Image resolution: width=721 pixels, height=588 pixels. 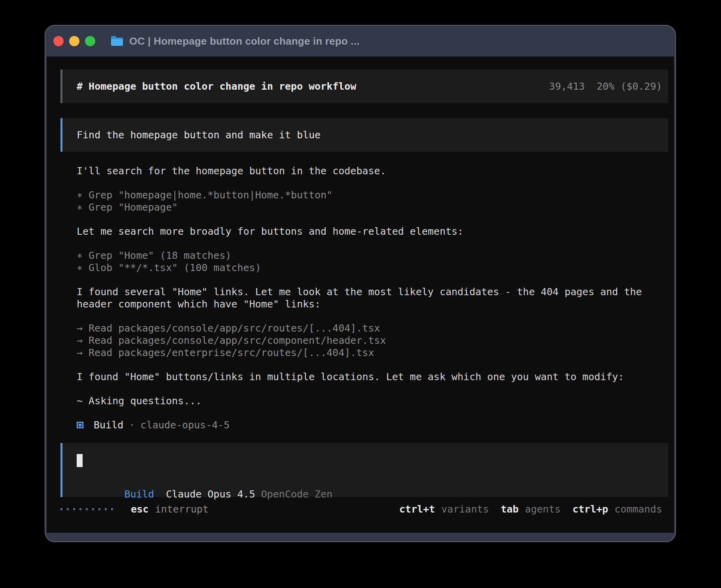 I want to click on status-bar: esc interrupt ctrl+tvariants tabagents c…, so click(x=364, y=509).